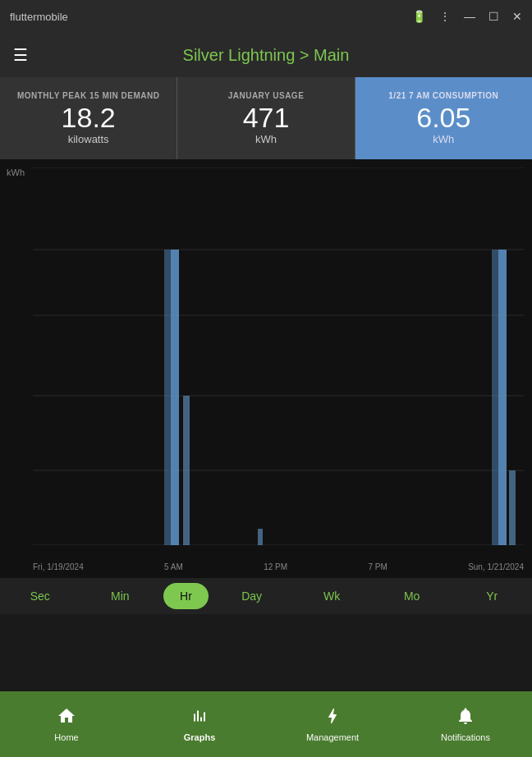 This screenshot has height=757, width=532. Describe the element at coordinates (174, 567) in the screenshot. I see `x-label-5am: 5 AM` at that location.